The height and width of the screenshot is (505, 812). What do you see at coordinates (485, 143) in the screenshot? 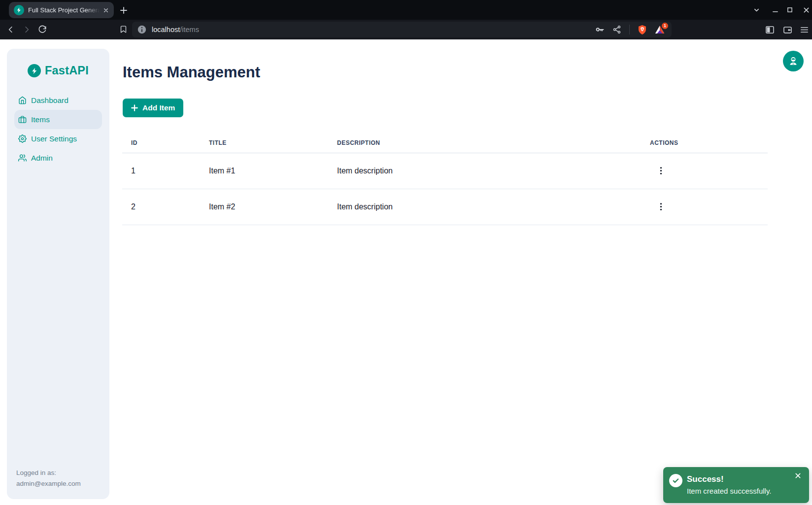
I see `column-header-description: DESCRIPTION` at bounding box center [485, 143].